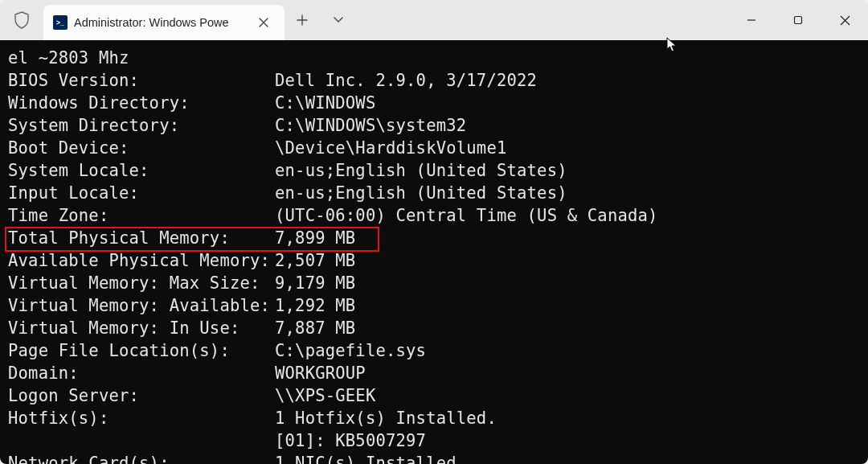 Image resolution: width=868 pixels, height=464 pixels. Describe the element at coordinates (141, 261) in the screenshot. I see `sysinfo-label: Available Physical Memory:` at that location.